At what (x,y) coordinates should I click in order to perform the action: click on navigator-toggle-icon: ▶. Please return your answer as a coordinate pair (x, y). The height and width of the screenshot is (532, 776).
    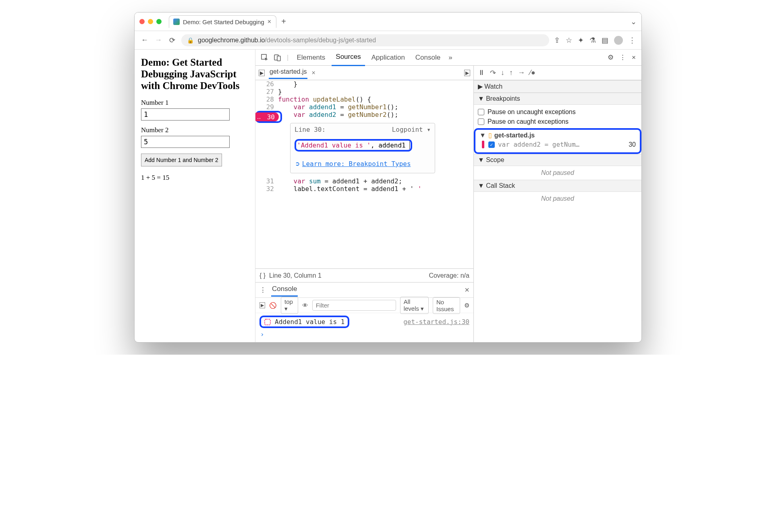
    Looking at the image, I should click on (262, 73).